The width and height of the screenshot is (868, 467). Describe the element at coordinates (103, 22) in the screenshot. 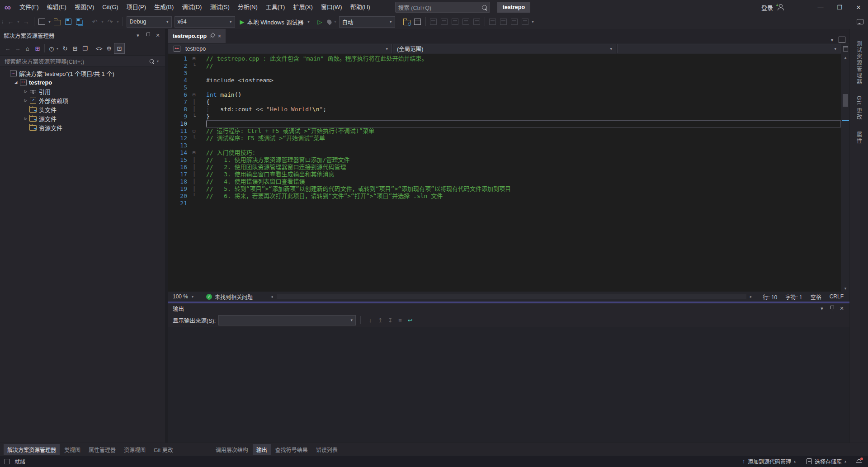

I see `undo-caret-icon: ▾` at that location.